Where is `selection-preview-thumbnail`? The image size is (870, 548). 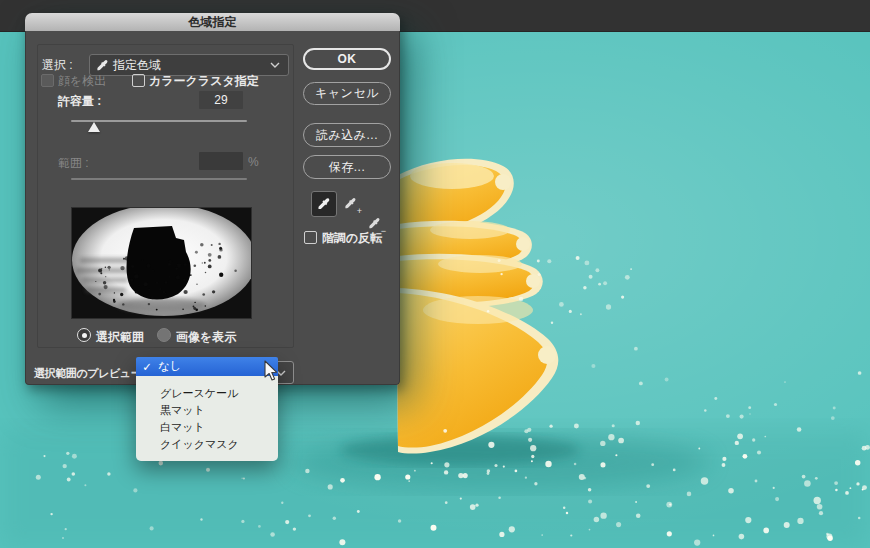 selection-preview-thumbnail is located at coordinates (162, 263).